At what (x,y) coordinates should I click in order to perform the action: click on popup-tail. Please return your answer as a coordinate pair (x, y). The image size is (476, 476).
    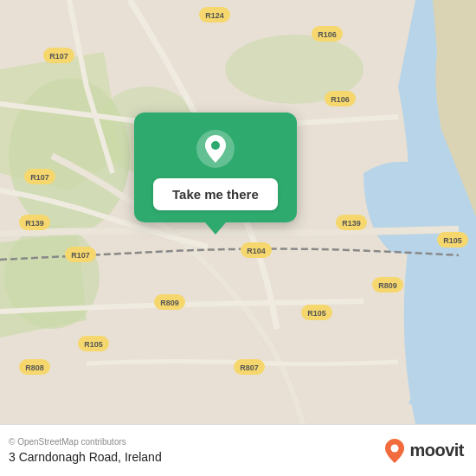
    Looking at the image, I should click on (215, 228).